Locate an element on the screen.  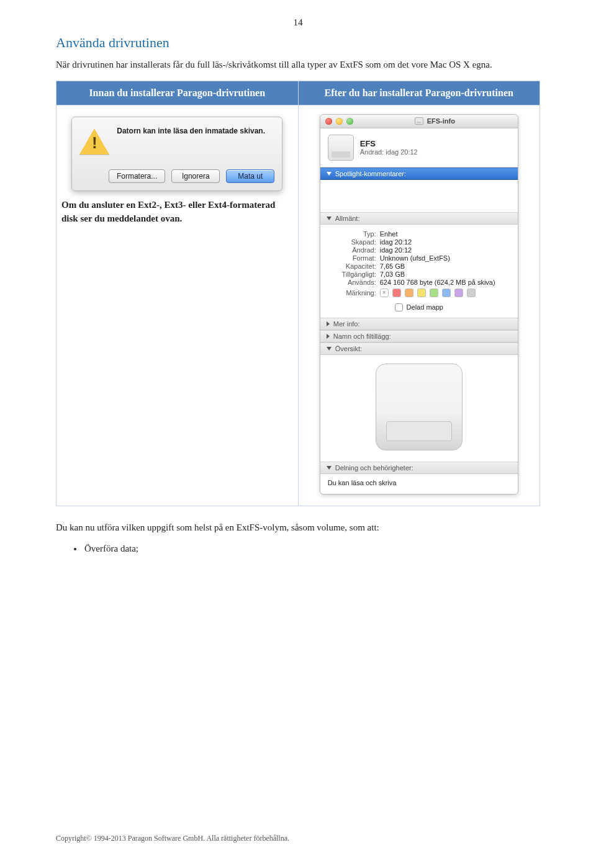
label-yellow is located at coordinates (422, 293).